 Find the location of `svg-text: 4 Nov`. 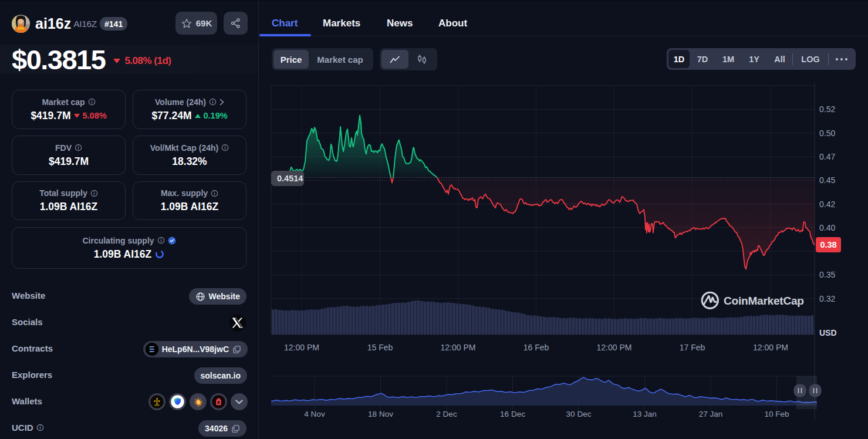

svg-text: 4 Nov is located at coordinates (315, 414).